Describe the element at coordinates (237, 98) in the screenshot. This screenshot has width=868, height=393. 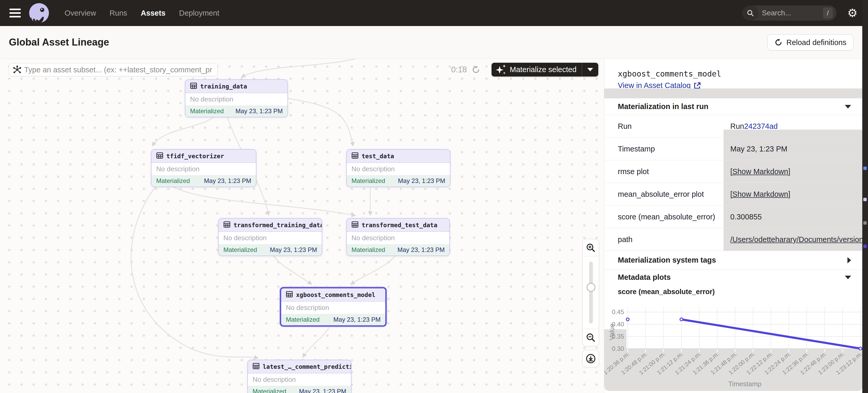
I see `asset-node-training_data: training_dataNo descriptionMaterializedM…` at that location.